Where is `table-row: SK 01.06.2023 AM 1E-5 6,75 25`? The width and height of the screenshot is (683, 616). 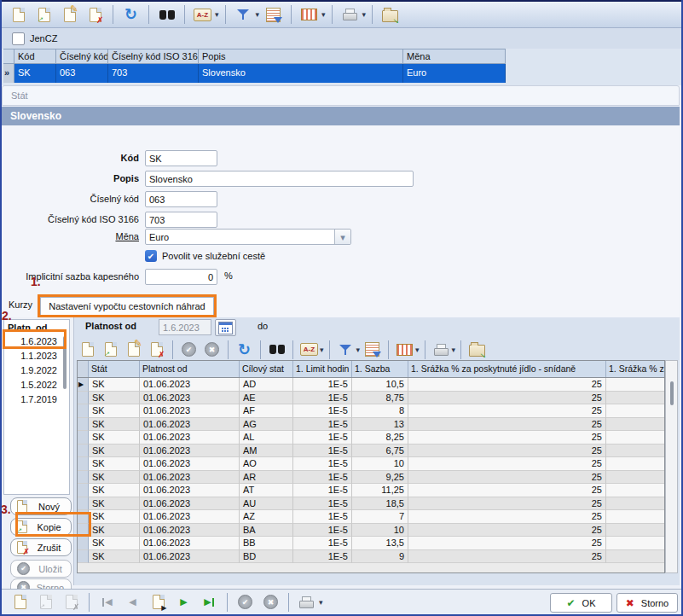
table-row: SK 01.06.2023 AM 1E-5 6,75 25 is located at coordinates (371, 451).